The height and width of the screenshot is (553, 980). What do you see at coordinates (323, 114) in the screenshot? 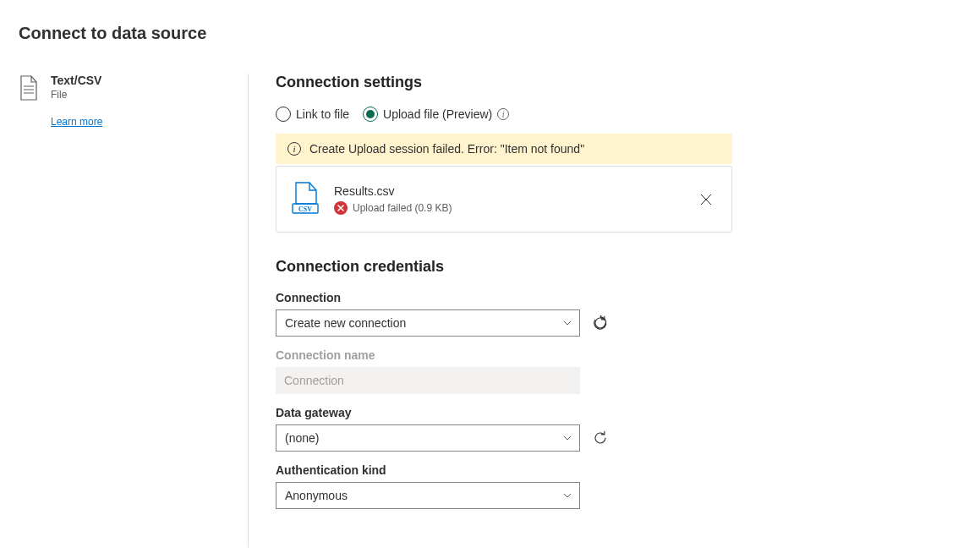
I see `radio-label: Link to file` at bounding box center [323, 114].